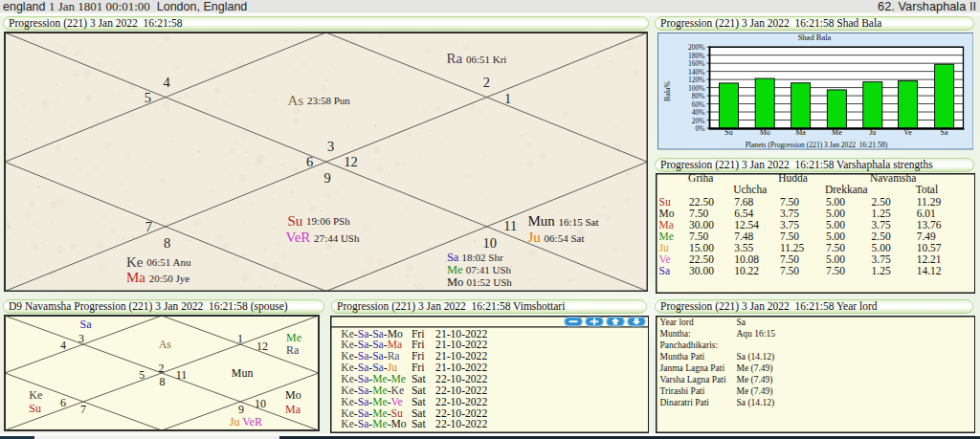  Describe the element at coordinates (666, 92) in the screenshot. I see `svg-text: Bala%` at that location.